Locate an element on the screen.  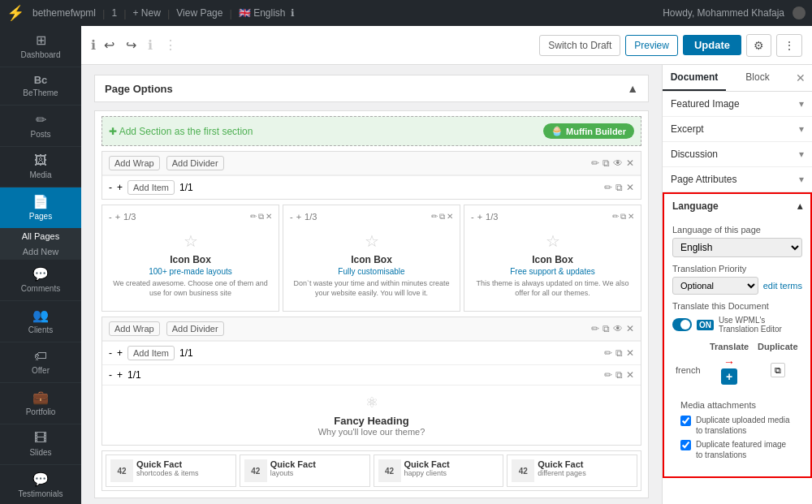
sidebar-item-comments: 💬Comments is located at coordinates (41, 281).